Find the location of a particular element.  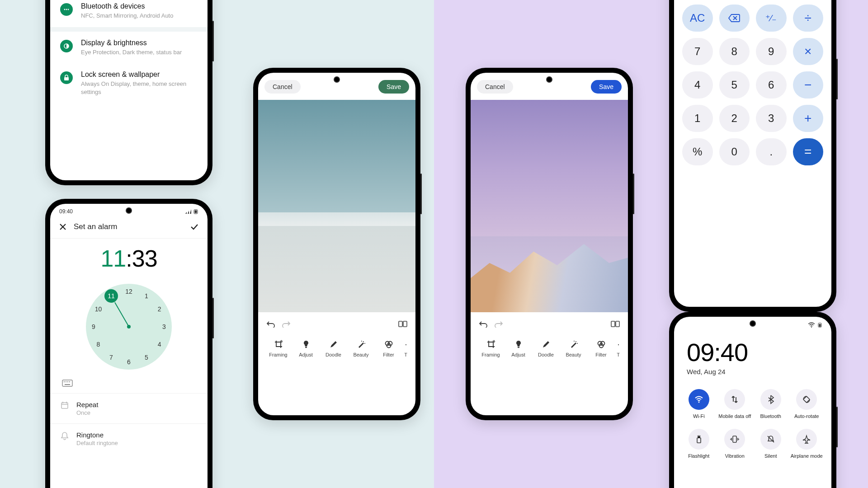

clock-num-2: 2 is located at coordinates (160, 309).